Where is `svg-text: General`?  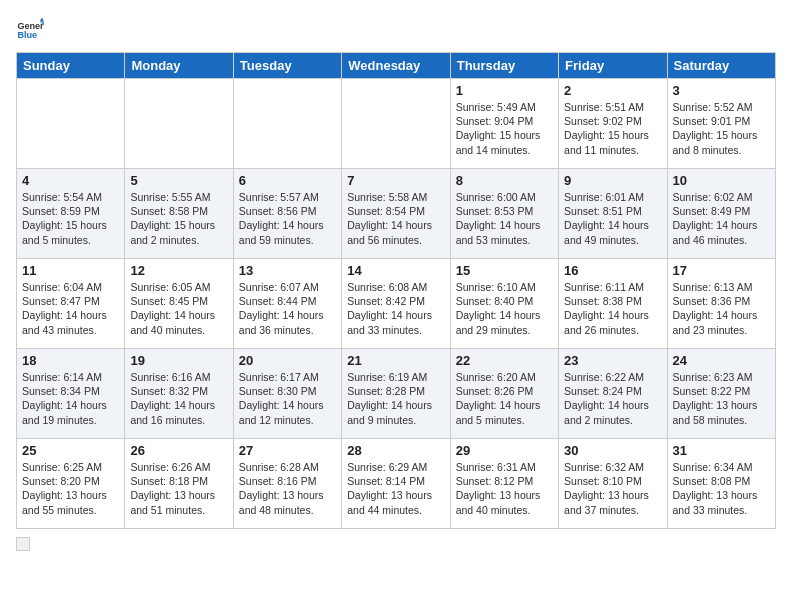 svg-text: General is located at coordinates (30, 26).